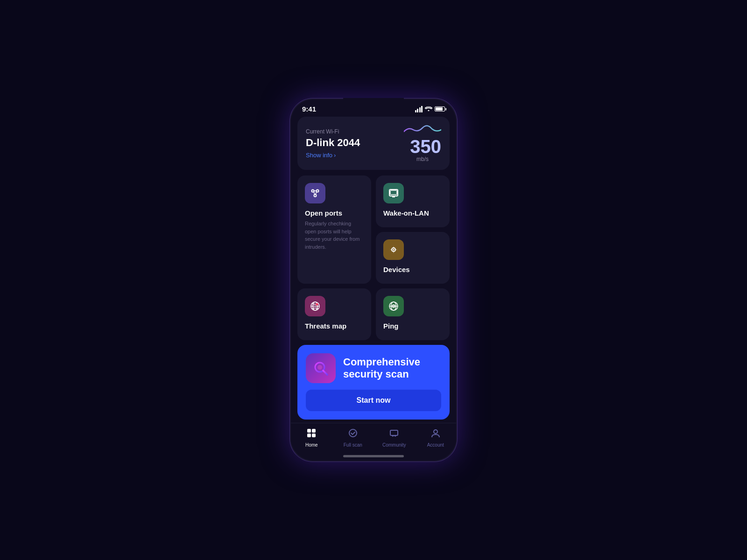  I want to click on ping-cell: Ping, so click(413, 315).